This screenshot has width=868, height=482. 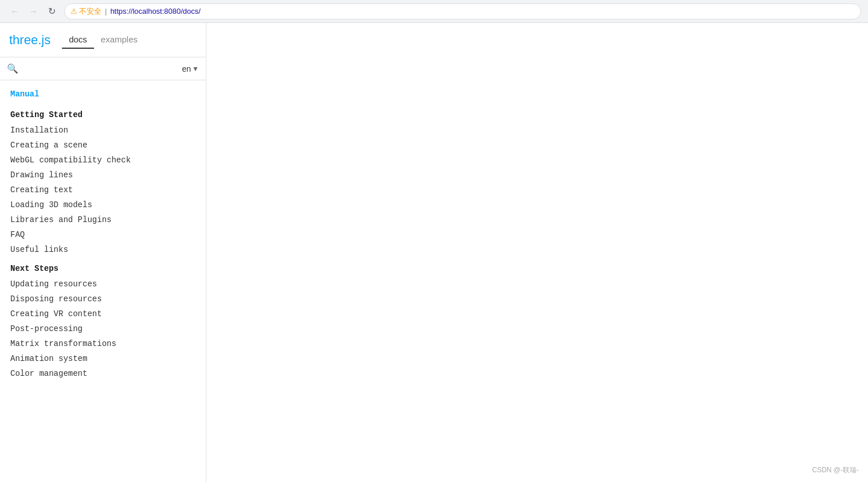 What do you see at coordinates (190, 69) in the screenshot?
I see `lang-selector: en ▼` at bounding box center [190, 69].